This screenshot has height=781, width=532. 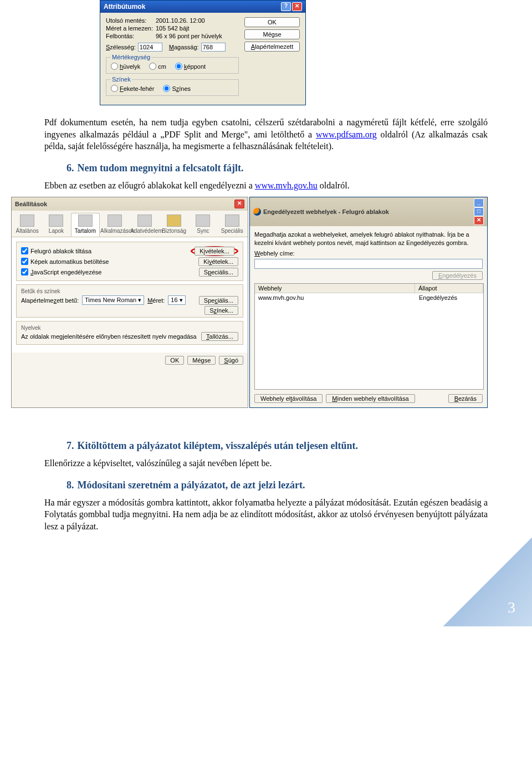 I want to click on lang-desc: Az oldalak megjelenítésére előnyben rész…, so click(x=109, y=336).